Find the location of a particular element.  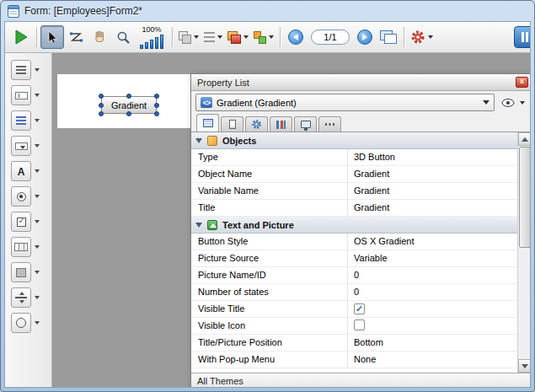

property-value: Bottom is located at coordinates (433, 342).